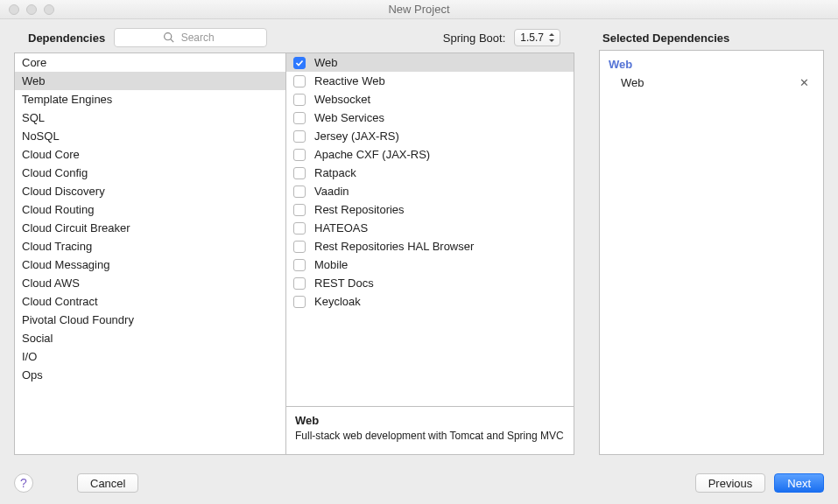 This screenshot has width=838, height=504. I want to click on dependency-label: Web, so click(326, 63).